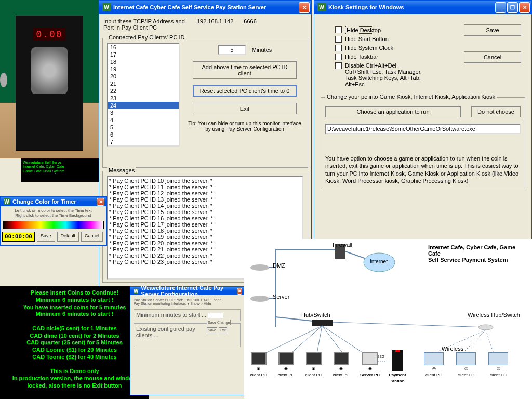 This screenshot has width=532, height=399. Describe the element at coordinates (53, 202) in the screenshot. I see `color-titlebar: W Change Color for Timer ✕` at that location.